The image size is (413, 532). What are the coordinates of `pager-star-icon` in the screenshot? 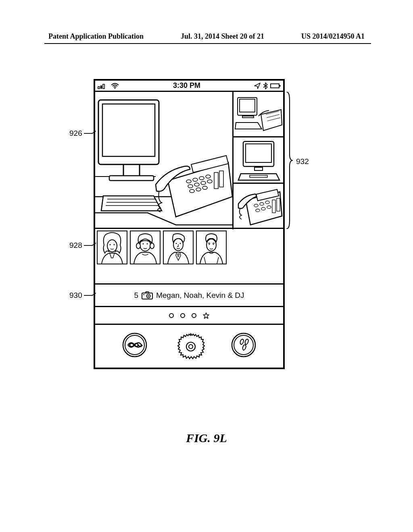 It's located at (206, 316).